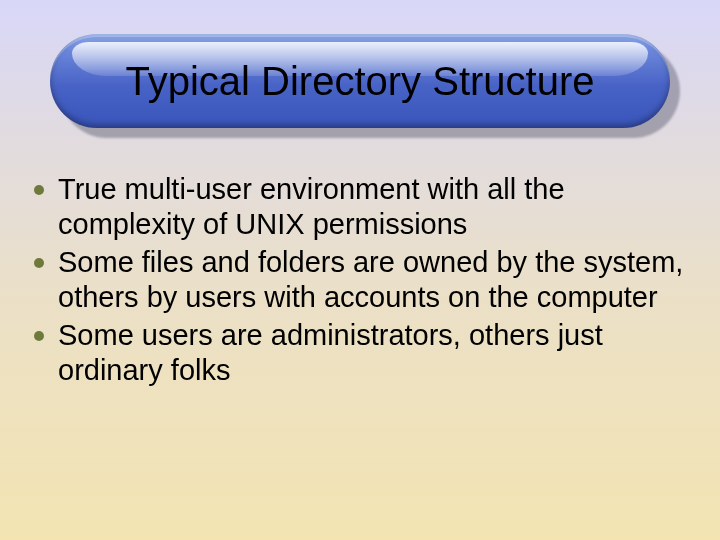  What do you see at coordinates (360, 208) in the screenshot?
I see `list-item: True multi-user environment with all the…` at bounding box center [360, 208].